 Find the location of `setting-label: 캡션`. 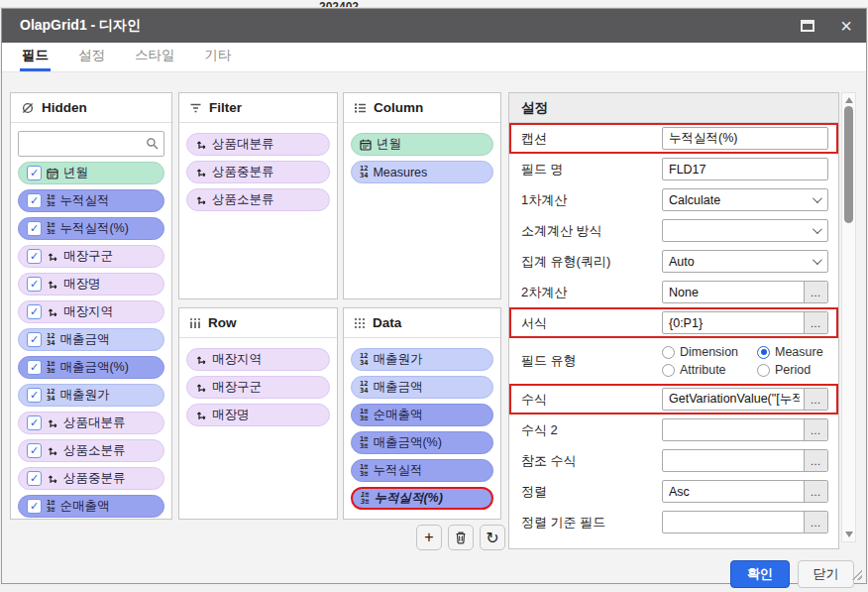

setting-label: 캡션 is located at coordinates (592, 139).